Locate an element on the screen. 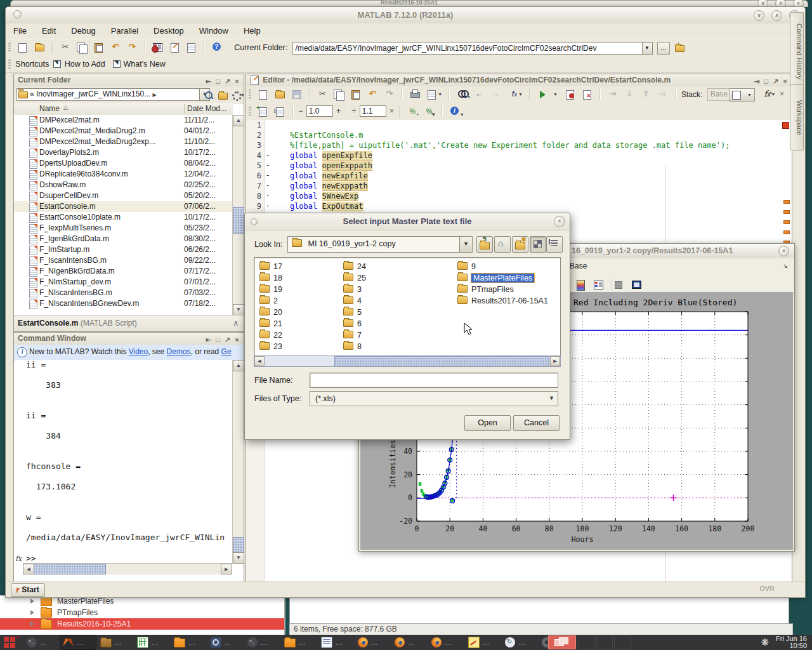 This screenshot has height=650, width=812. paste-icon is located at coordinates (355, 94).